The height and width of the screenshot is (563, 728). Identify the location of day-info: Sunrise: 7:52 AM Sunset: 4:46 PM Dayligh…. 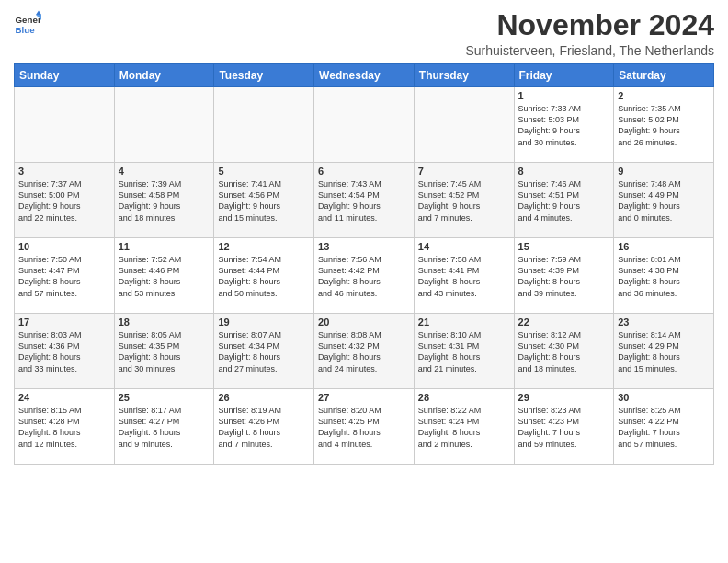
(165, 276).